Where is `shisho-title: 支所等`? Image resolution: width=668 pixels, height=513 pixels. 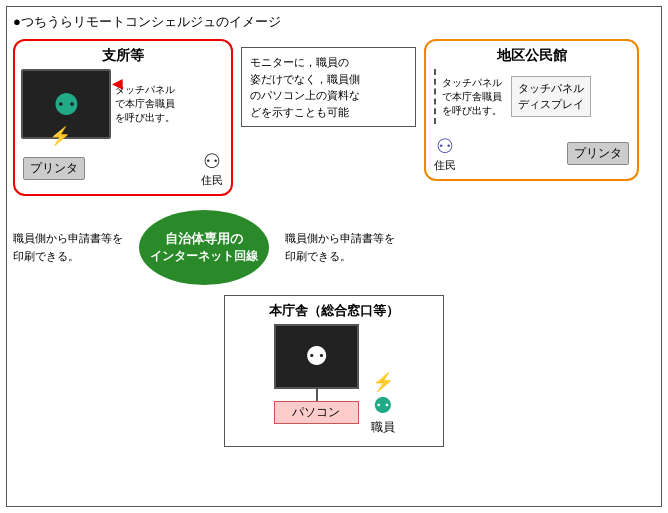
shisho-title: 支所等 is located at coordinates (123, 56).